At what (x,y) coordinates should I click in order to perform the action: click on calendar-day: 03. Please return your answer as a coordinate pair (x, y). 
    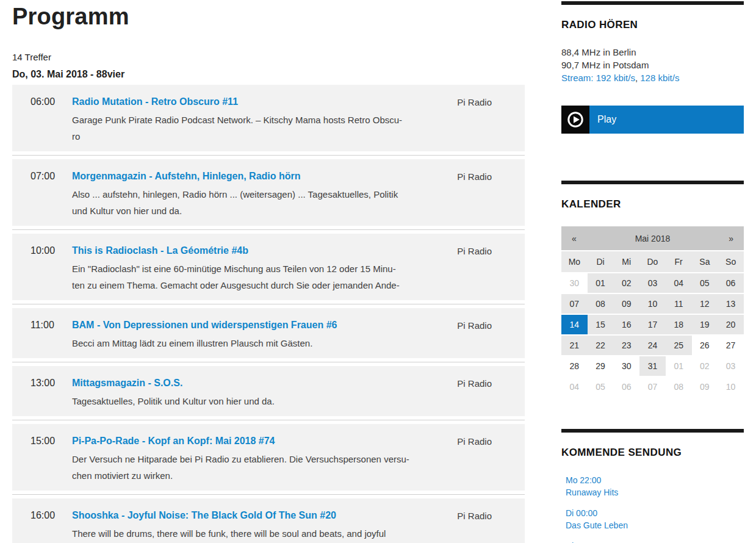
    Looking at the image, I should click on (653, 283).